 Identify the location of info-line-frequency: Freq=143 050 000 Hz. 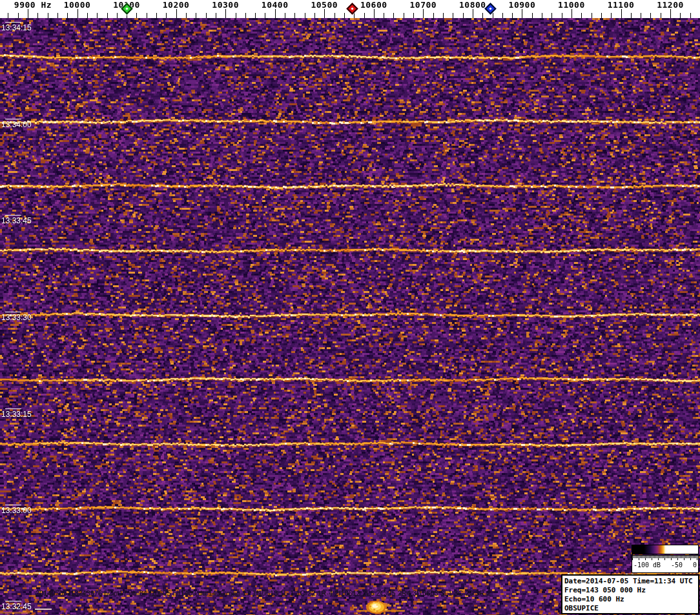
(630, 590).